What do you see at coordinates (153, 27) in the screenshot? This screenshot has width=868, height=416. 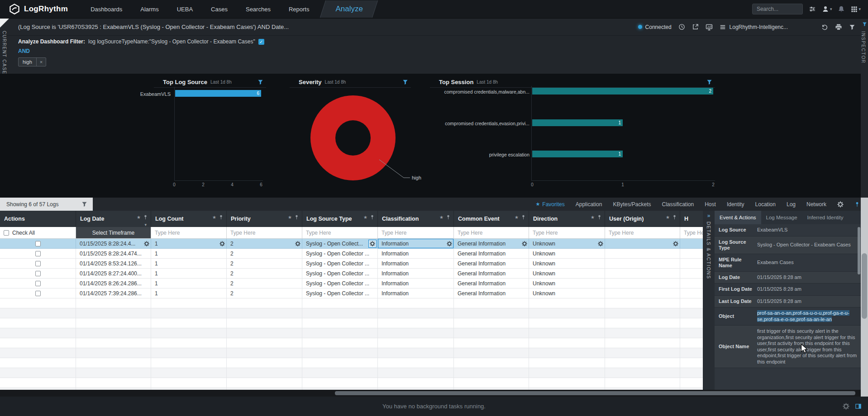 I see `active-query-text: (Log Source is 'USR670S3925 : ExabeamVLS…` at bounding box center [153, 27].